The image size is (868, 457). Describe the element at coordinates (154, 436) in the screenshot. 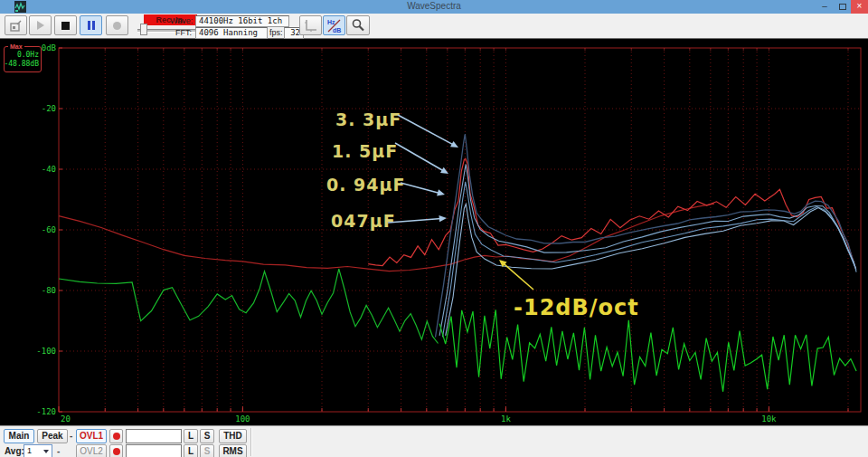

I see `ovl1-input` at that location.